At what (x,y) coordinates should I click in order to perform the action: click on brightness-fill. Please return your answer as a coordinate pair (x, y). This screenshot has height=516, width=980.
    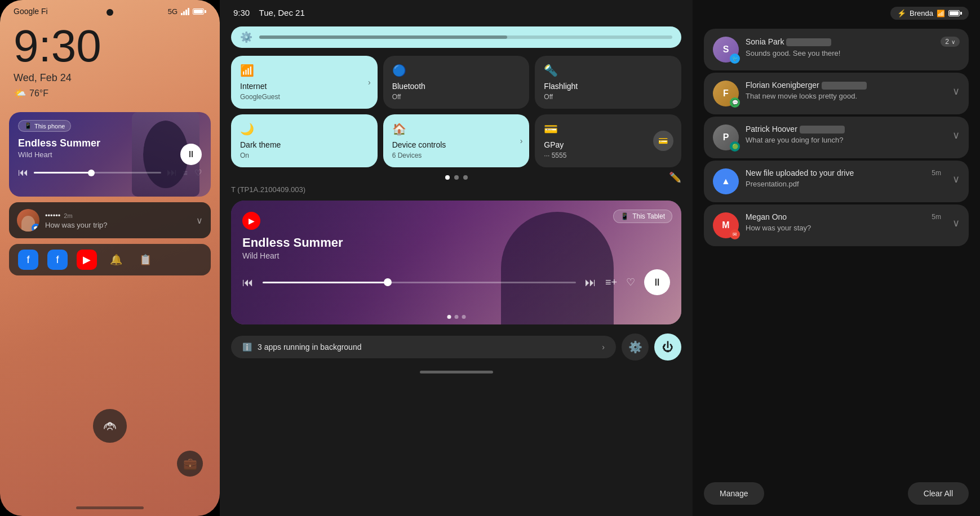
    Looking at the image, I should click on (383, 37).